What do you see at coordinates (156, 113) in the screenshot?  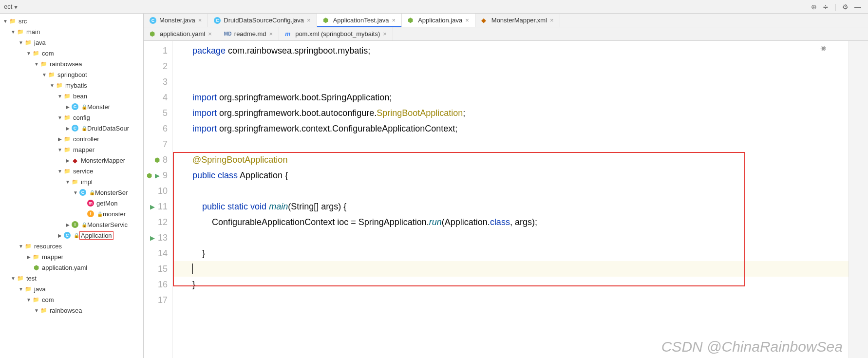 I see `gutter-line: 5` at bounding box center [156, 113].